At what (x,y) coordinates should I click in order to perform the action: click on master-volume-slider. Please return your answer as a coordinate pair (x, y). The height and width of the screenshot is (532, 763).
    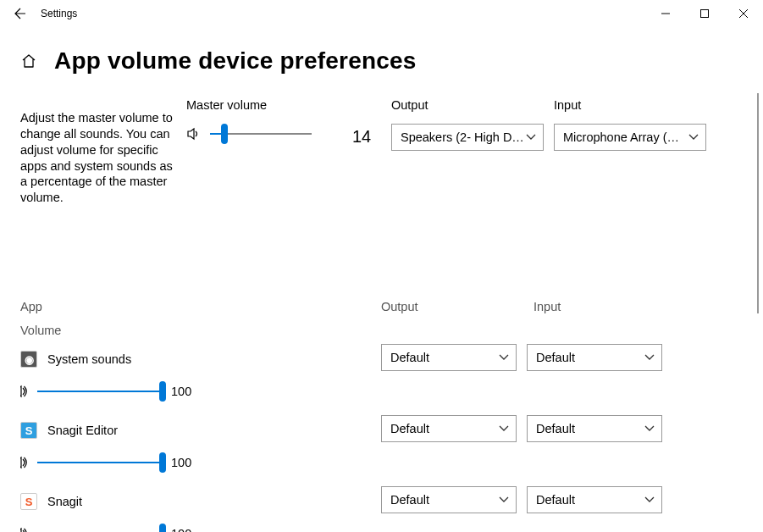
    Looking at the image, I should click on (261, 134).